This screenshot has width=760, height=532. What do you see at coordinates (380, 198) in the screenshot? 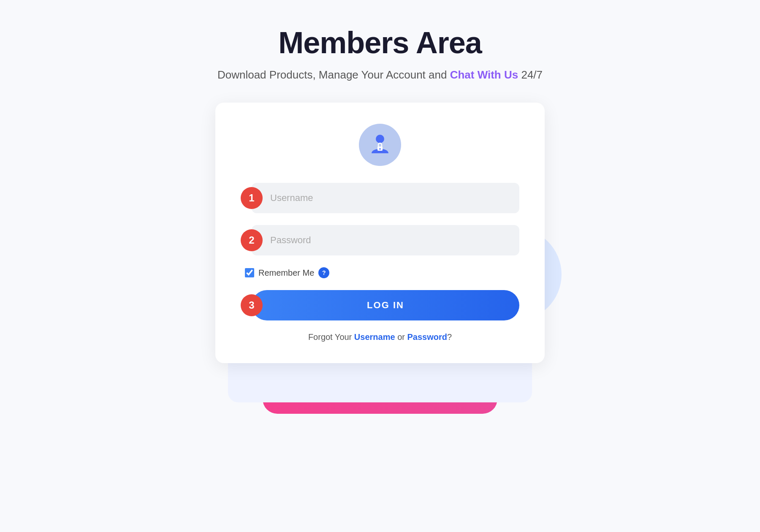
I see `username-row: 1` at bounding box center [380, 198].